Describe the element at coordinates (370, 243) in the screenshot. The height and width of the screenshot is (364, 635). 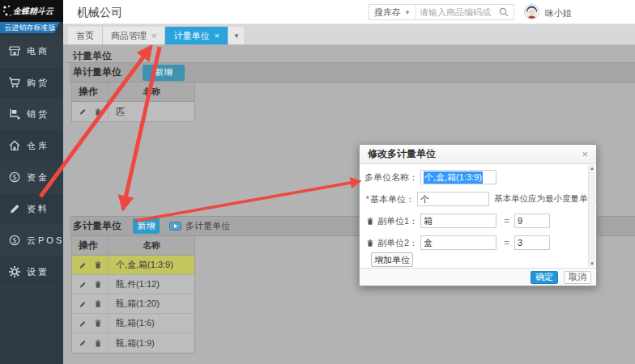
I see `delete-subunit2-icon` at that location.